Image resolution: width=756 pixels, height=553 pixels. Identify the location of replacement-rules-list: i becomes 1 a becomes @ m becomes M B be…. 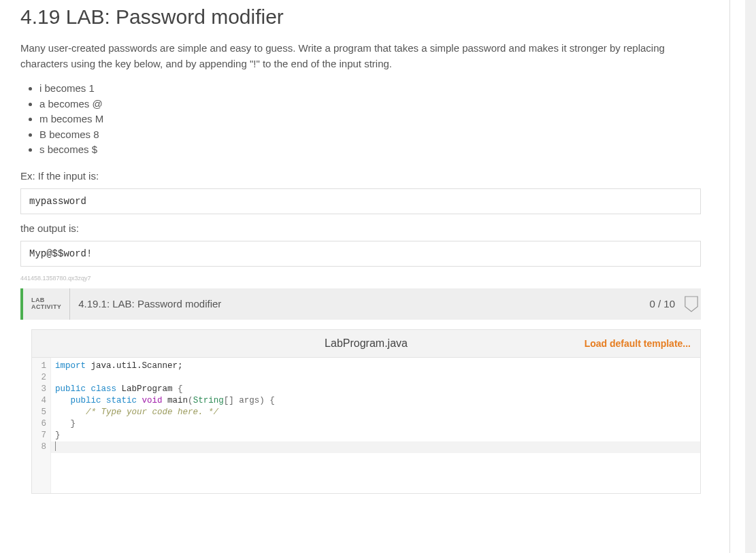
(370, 120).